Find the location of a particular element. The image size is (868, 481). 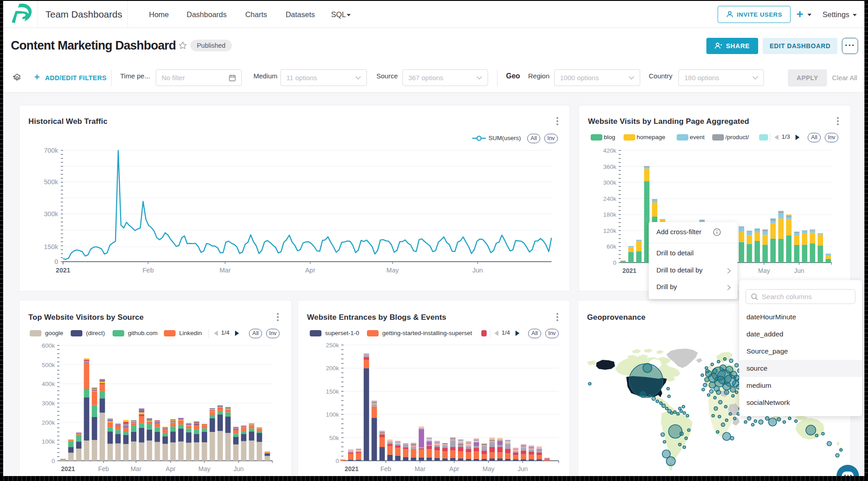

svg-text: 240k is located at coordinates (610, 199).